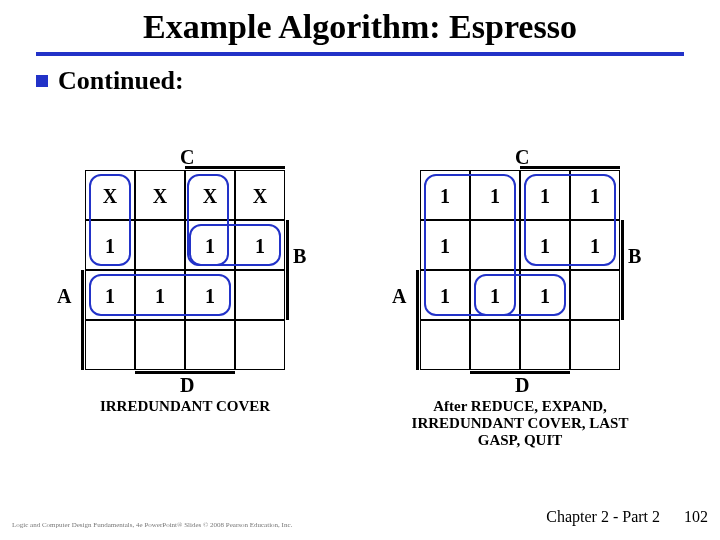  Describe the element at coordinates (121, 80) in the screenshot. I see `bullet-text: Continued:` at that location.